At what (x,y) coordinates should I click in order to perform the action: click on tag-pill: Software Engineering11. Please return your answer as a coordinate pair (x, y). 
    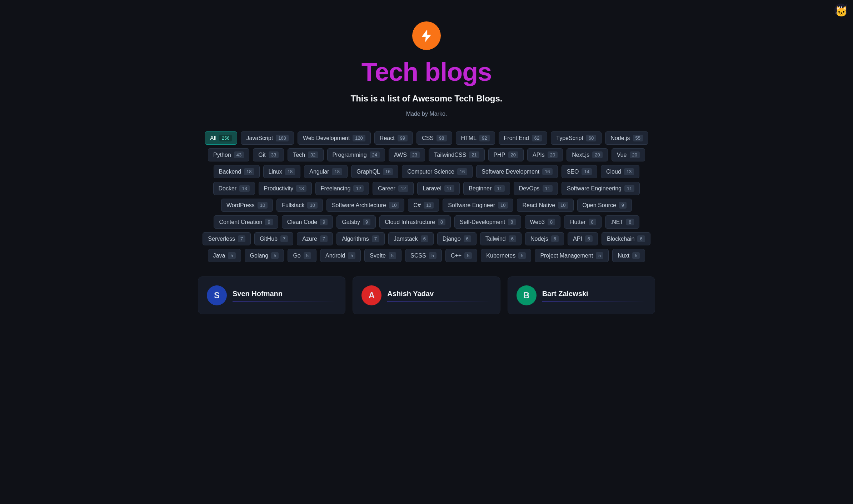
    Looking at the image, I should click on (601, 189).